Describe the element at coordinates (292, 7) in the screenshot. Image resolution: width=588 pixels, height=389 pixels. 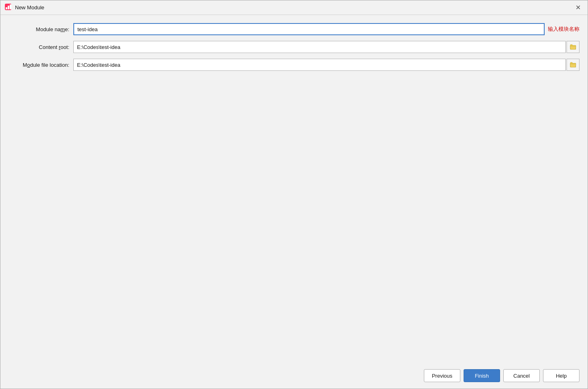
I see `dialog-title: New Module` at that location.